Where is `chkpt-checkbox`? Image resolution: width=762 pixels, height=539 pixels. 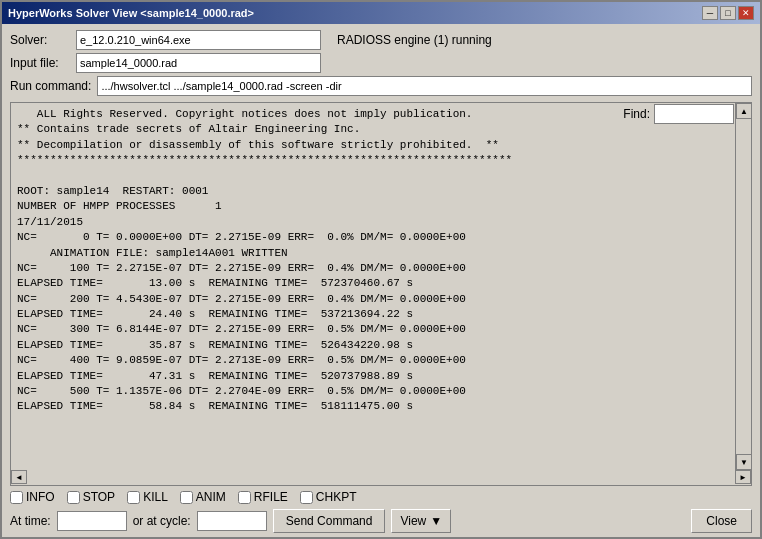
chkpt-checkbox is located at coordinates (306, 498).